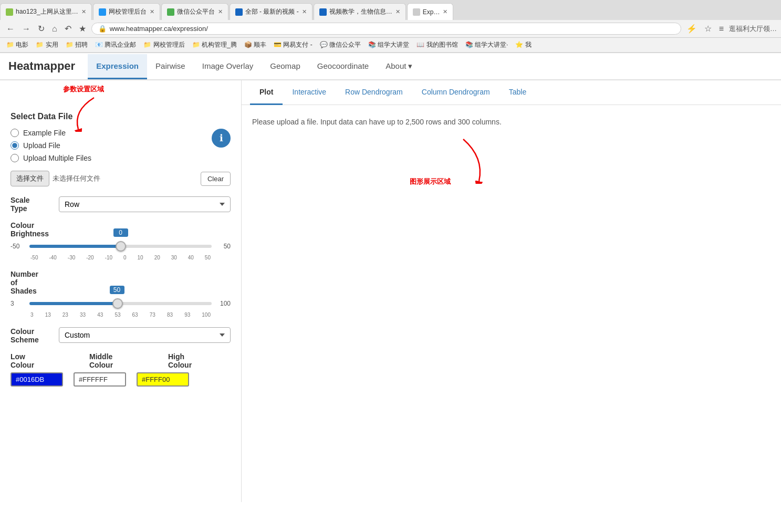 The width and height of the screenshot is (781, 532). What do you see at coordinates (189, 361) in the screenshot?
I see `high-colour-label: High Colour` at bounding box center [189, 361].